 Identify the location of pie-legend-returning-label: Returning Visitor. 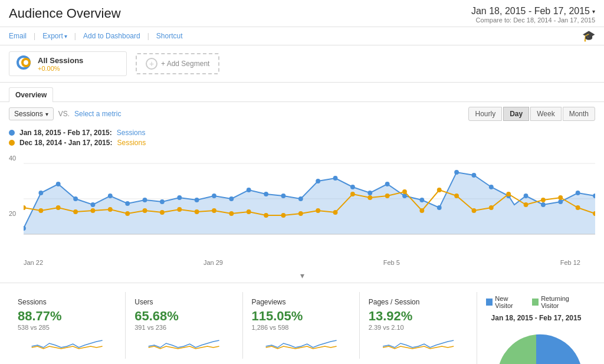
(564, 302).